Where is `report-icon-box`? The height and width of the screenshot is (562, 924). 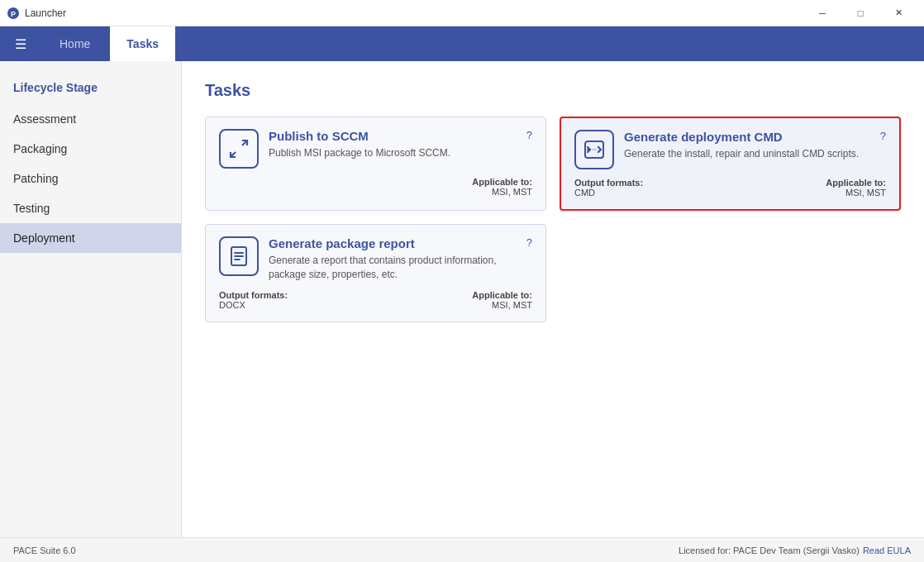 report-icon-box is located at coordinates (239, 256).